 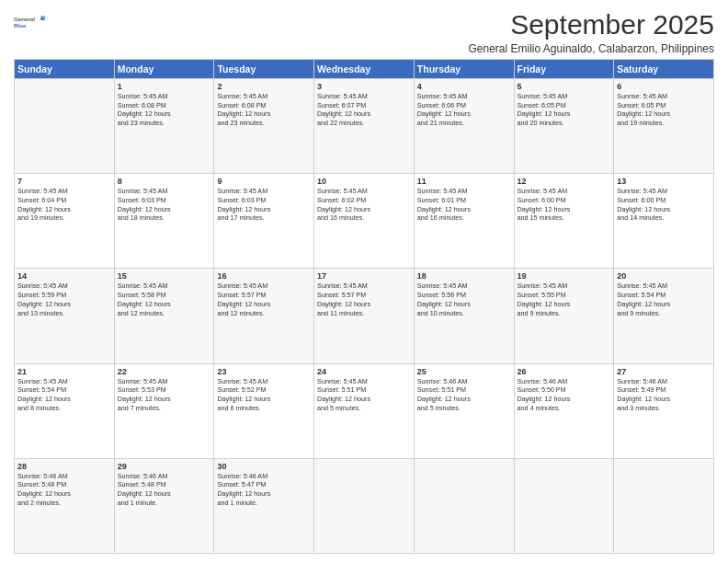 What do you see at coordinates (592, 32) in the screenshot?
I see `title-block: September 2025 General Emilio Aguinaldo,…` at bounding box center [592, 32].